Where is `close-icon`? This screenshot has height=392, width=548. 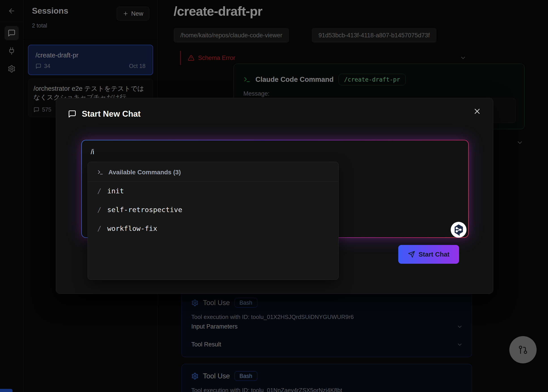 close-icon is located at coordinates (477, 111).